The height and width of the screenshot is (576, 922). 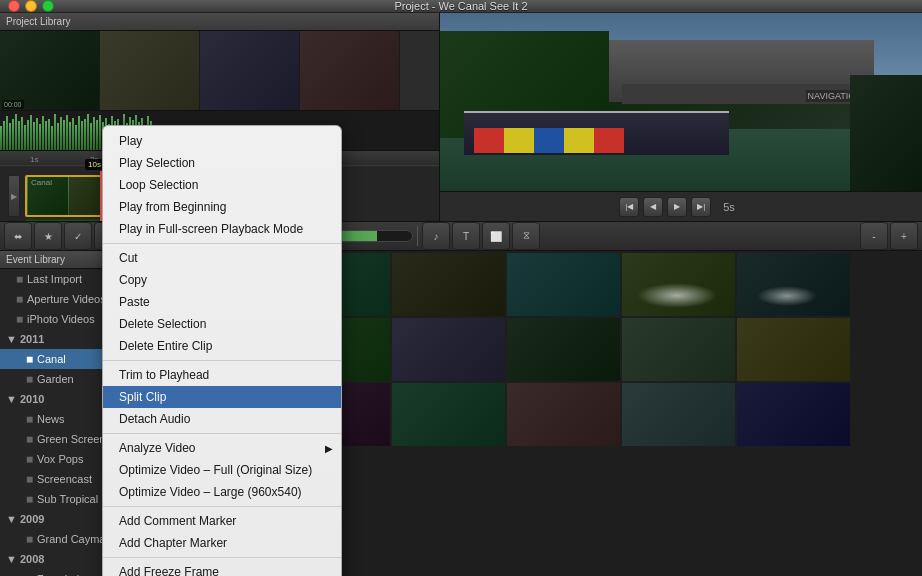 I want to click on timecode-display: 5s, so click(x=729, y=207).